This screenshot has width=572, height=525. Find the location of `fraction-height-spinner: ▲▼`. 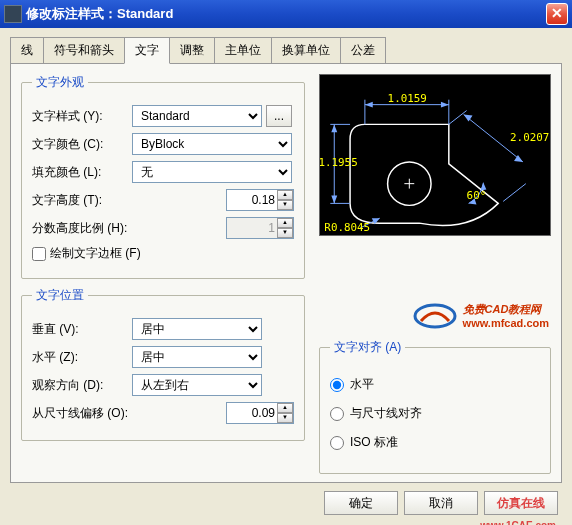

fraction-height-spinner: ▲▼ is located at coordinates (260, 228).